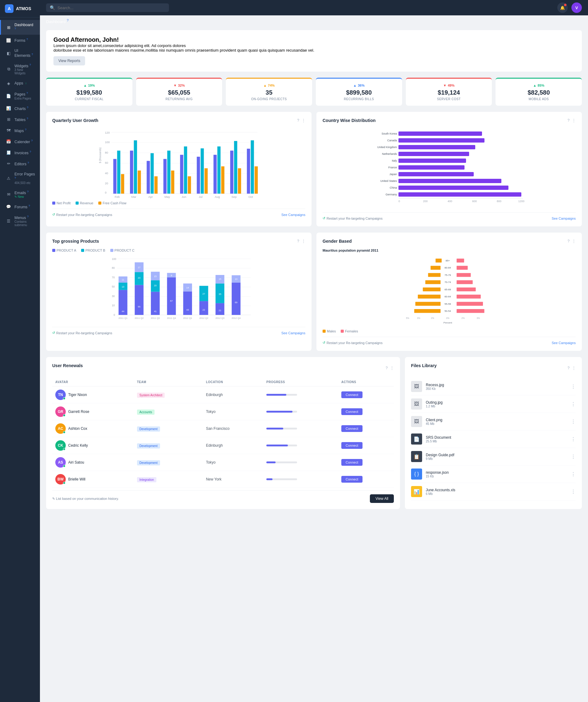 This screenshot has height=702, width=588. What do you see at coordinates (304, 241) in the screenshot?
I see `more-icon-3: ⋮` at bounding box center [304, 241].